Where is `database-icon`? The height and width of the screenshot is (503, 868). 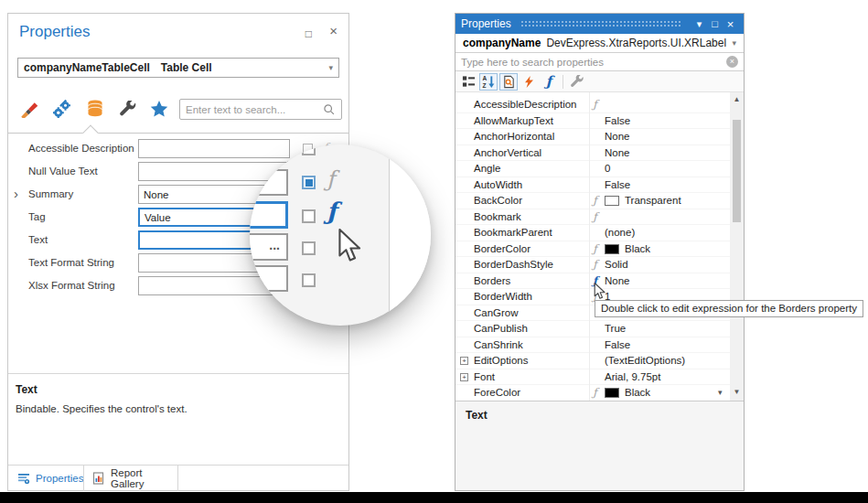 database-icon is located at coordinates (95, 109).